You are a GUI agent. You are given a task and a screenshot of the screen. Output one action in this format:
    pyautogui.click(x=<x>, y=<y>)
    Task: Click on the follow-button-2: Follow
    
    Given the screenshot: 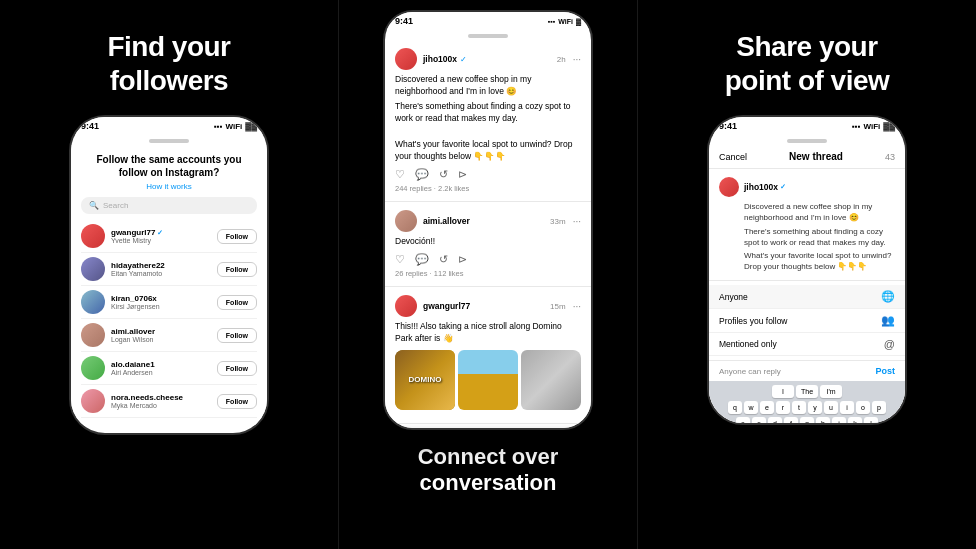 What is the action you would take?
    pyautogui.click(x=237, y=270)
    